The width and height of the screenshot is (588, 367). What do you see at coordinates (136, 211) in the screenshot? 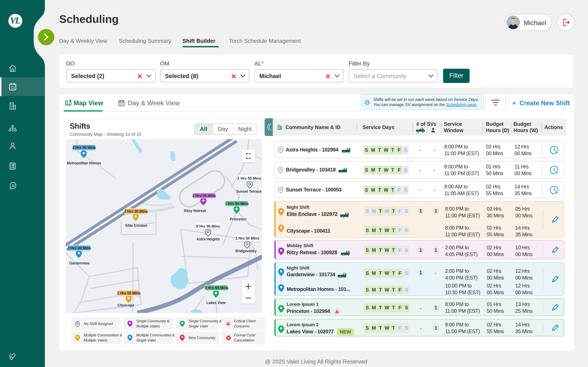
I see `svg-text: 2 Hrs 30 Mins` at bounding box center [136, 211].